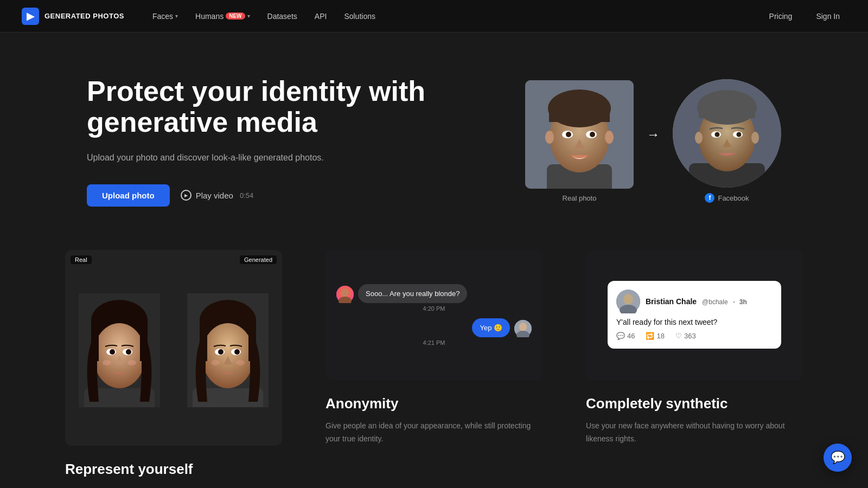 Image resolution: width=868 pixels, height=488 pixels. Describe the element at coordinates (228, 348) in the screenshot. I see `gen-face-card-svg` at that location.